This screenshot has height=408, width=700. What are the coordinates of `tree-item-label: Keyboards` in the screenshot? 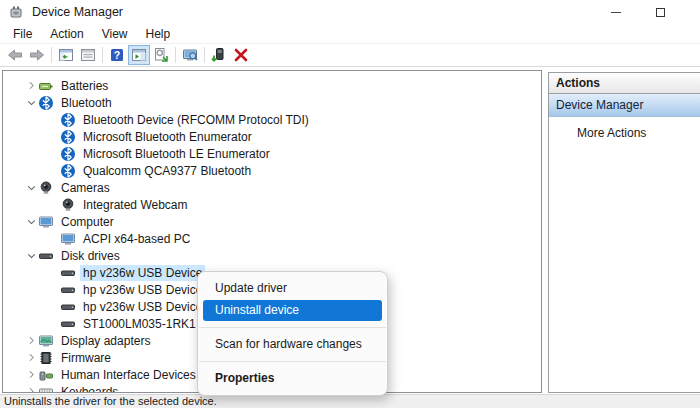 It's located at (90, 389).